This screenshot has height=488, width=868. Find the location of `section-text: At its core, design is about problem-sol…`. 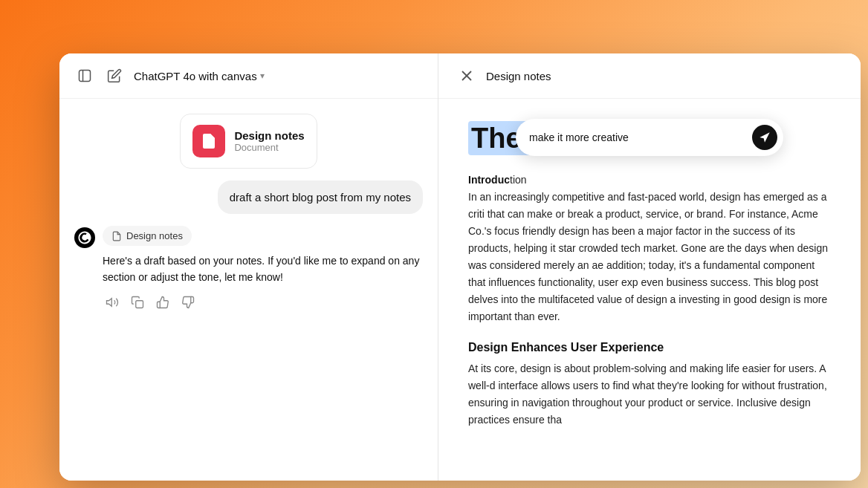

section-text: At its core, design is about problem-sol… is located at coordinates (650, 394).